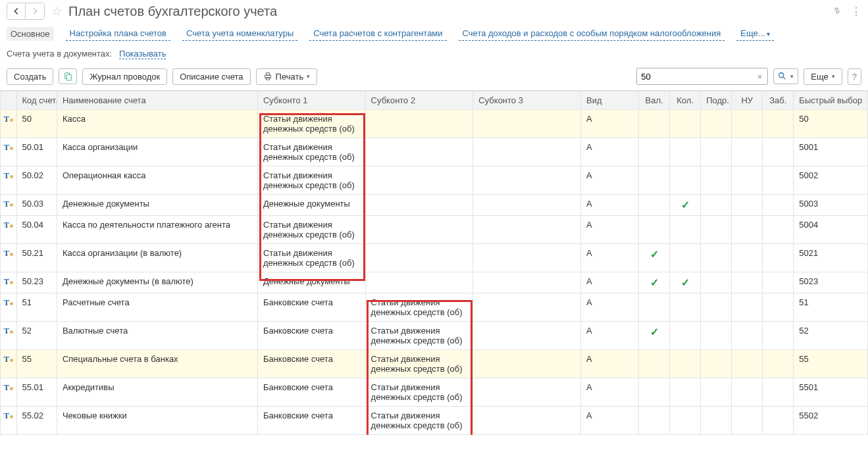 The image size is (868, 454). Describe the element at coordinates (9, 101) in the screenshot. I see `col-icon` at that location.